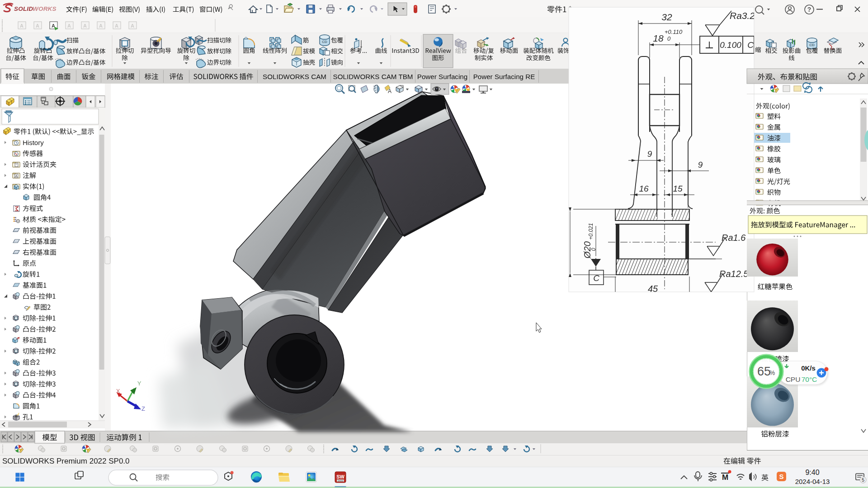  I want to click on svg-text: +0.110, so click(674, 32).